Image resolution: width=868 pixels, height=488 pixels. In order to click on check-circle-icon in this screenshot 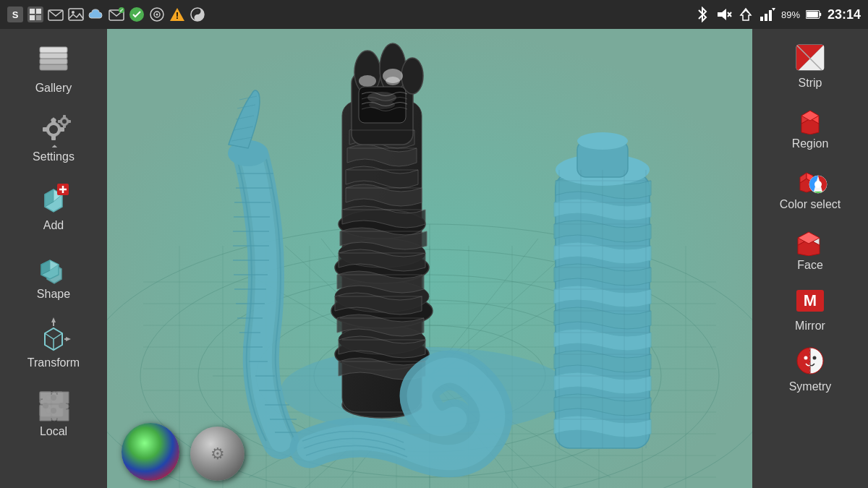, I will do `click(137, 14)`.